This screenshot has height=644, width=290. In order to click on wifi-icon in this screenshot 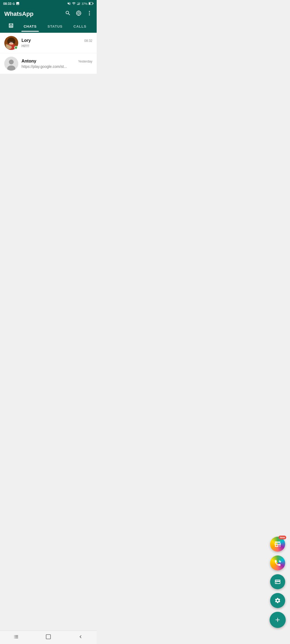, I will do `click(74, 4)`.